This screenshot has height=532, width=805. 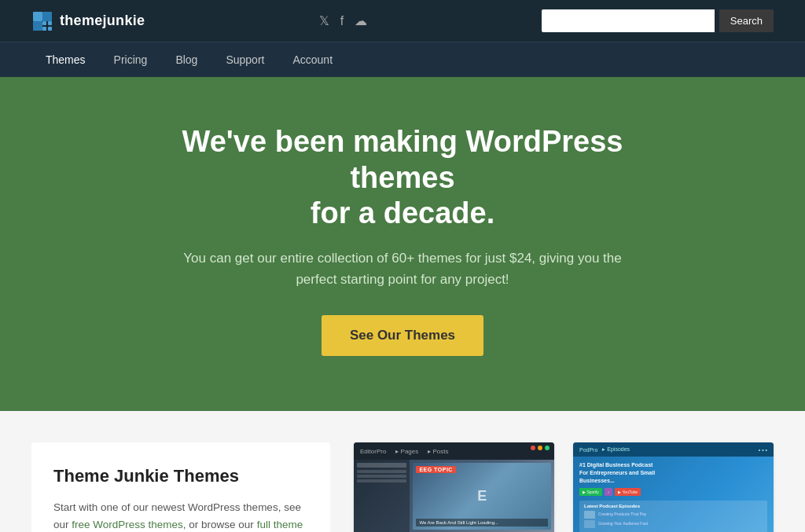 I want to click on see-our-themes-button: See Our Themes, so click(x=402, y=336).